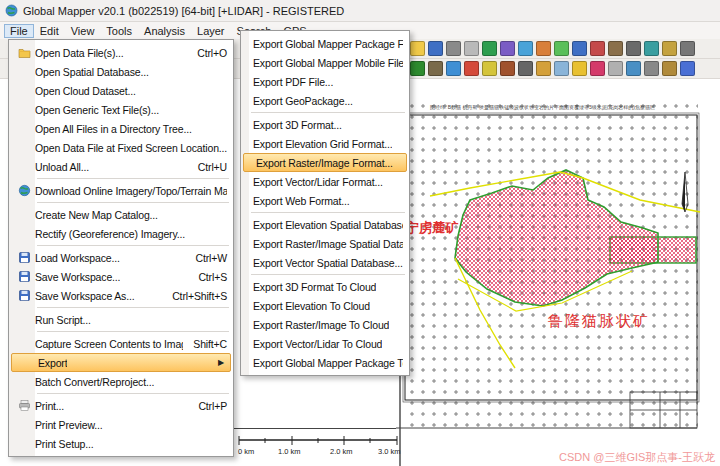 The width and height of the screenshot is (720, 466). I want to click on open-icon, so click(418, 48).